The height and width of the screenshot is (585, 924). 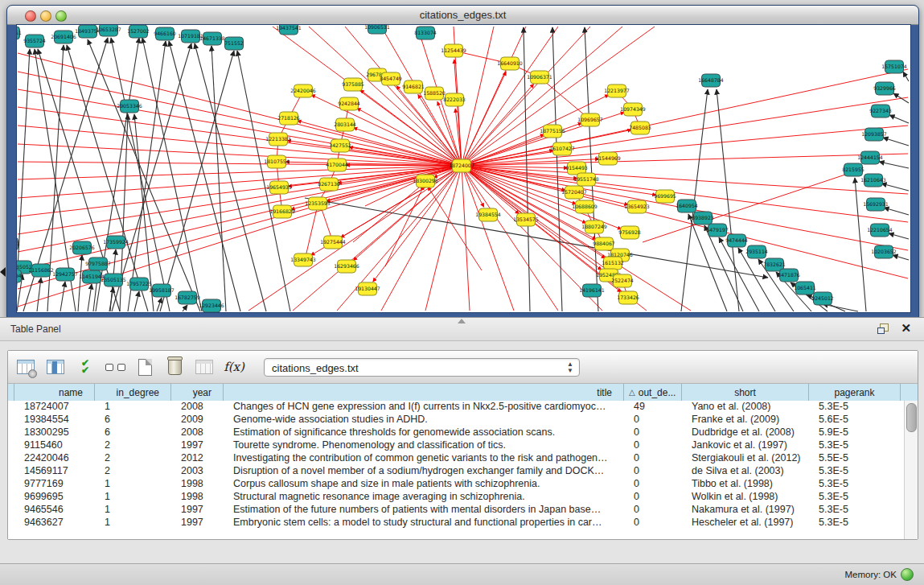 I want to click on cell-name: 9115460, so click(x=55, y=446).